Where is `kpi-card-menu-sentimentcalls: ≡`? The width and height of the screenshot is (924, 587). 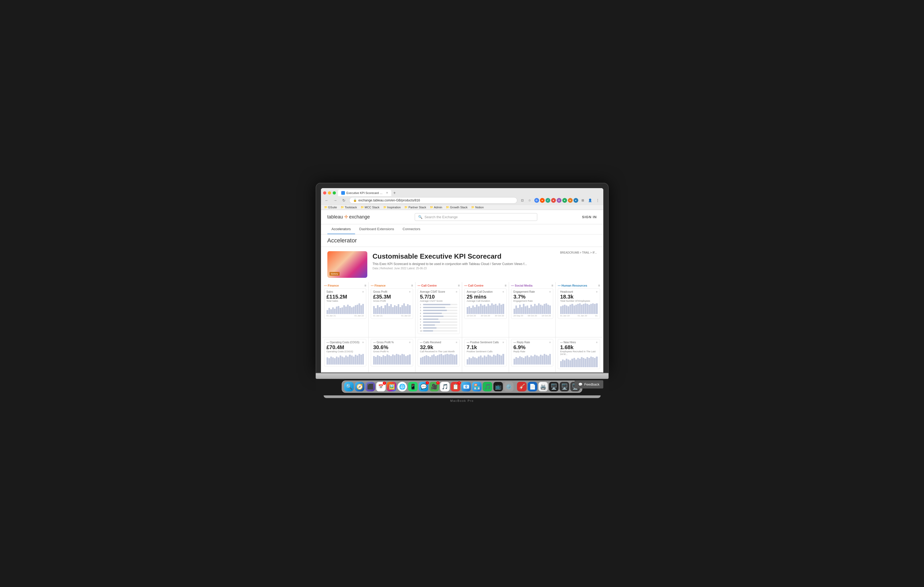 kpi-card-menu-sentimentcalls: ≡ is located at coordinates (503, 342).